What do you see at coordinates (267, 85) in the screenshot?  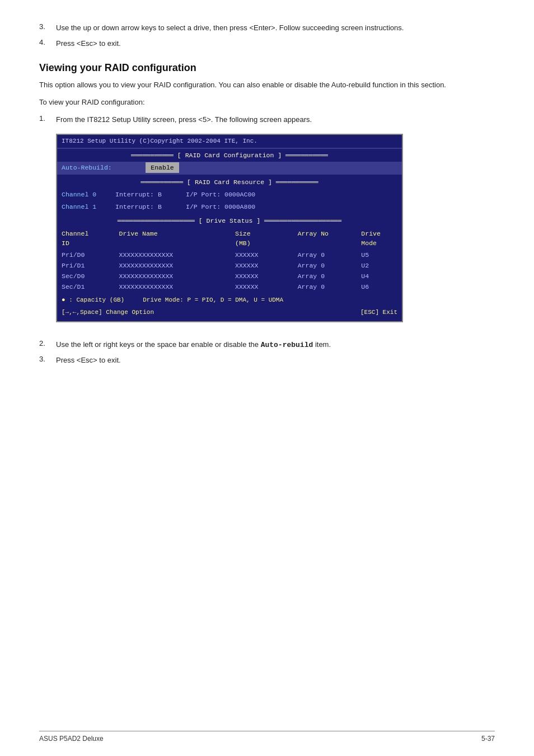 I see `section-intro: This option allows you to view your RAID…` at bounding box center [267, 85].